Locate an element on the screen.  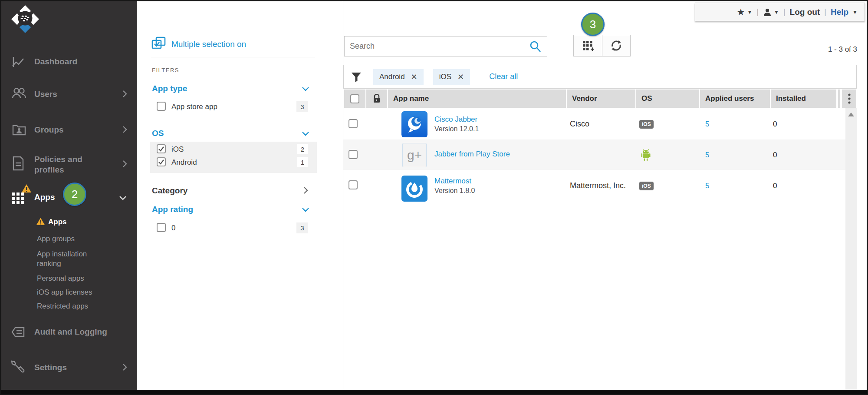
refresh-icon is located at coordinates (616, 46).